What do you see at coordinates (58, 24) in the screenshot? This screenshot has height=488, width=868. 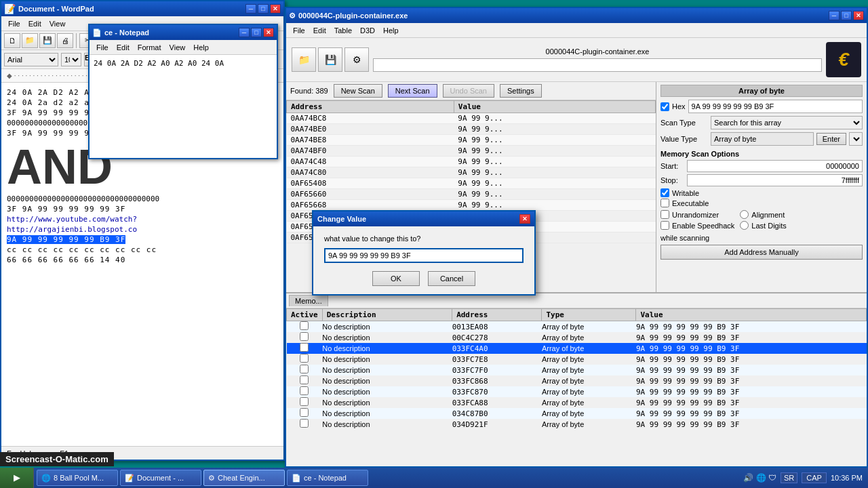 I see `wordpad-menu-view: View` at bounding box center [58, 24].